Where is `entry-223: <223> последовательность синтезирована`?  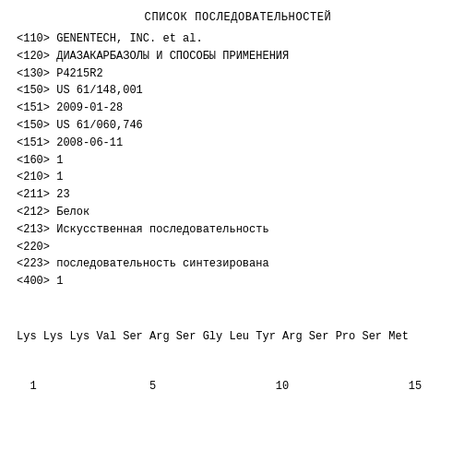 entry-223: <223> последовательность синтезирована is located at coordinates (238, 264).